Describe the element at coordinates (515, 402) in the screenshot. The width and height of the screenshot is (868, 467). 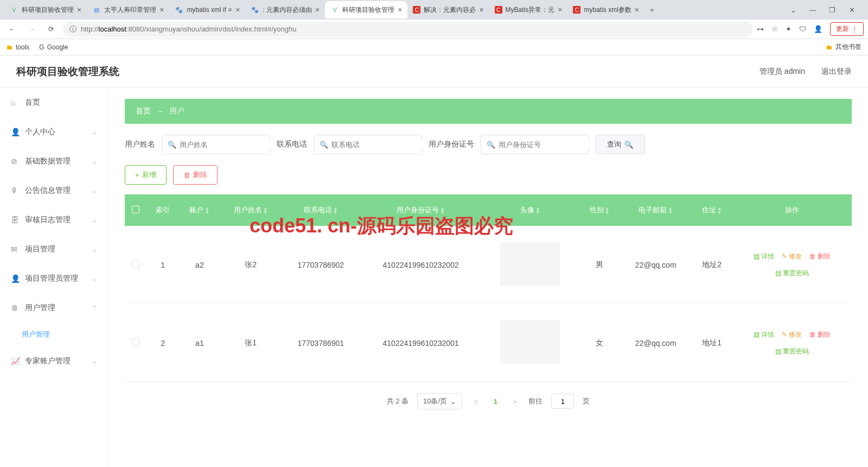
I see `next-page-button: >` at that location.